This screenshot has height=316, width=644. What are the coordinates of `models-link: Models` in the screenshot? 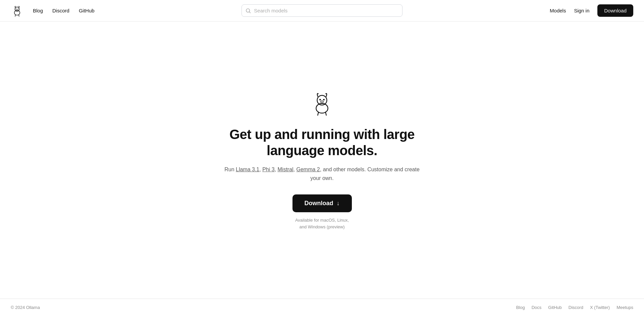 It's located at (558, 11).